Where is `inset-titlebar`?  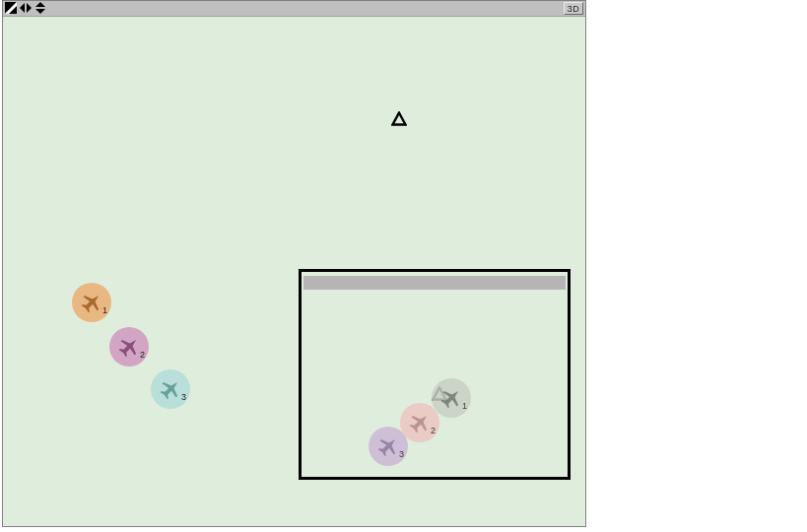 inset-titlebar is located at coordinates (435, 283).